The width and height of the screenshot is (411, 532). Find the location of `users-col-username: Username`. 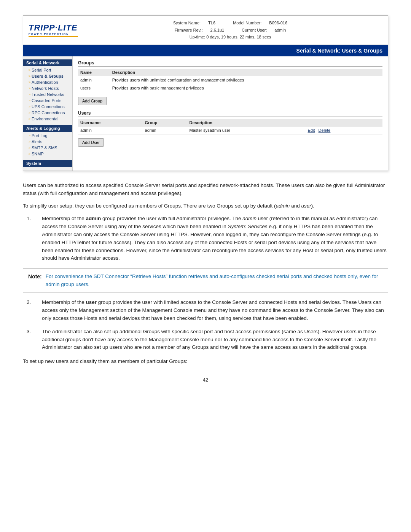

users-col-username: Username is located at coordinates (110, 123).